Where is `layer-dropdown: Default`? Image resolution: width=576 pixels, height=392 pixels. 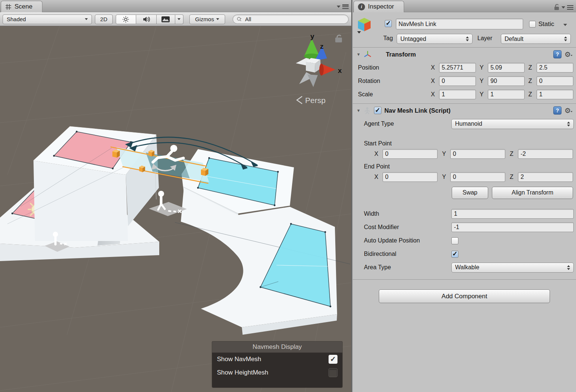 layer-dropdown: Default is located at coordinates (536, 39).